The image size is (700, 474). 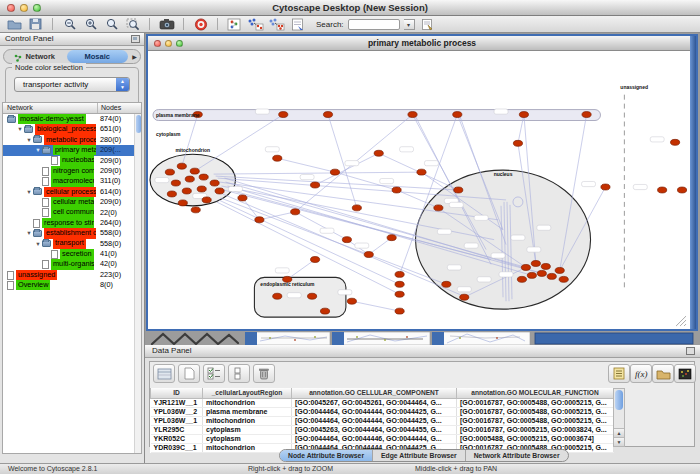 I want to click on tab-scroll-right-icon: ▶, so click(x=134, y=56).